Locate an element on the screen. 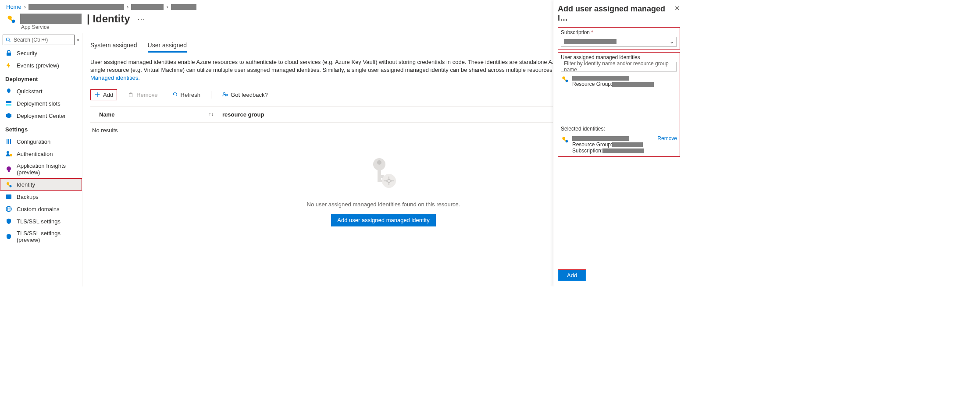 The width and height of the screenshot is (980, 410). sidebar-item-events: Events (preview) is located at coordinates (41, 65).